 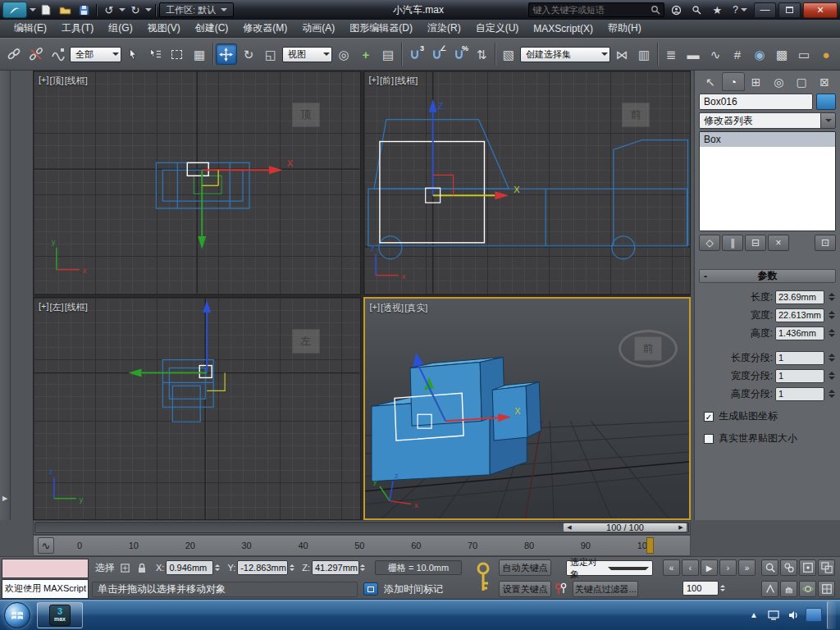 What do you see at coordinates (199, 54) in the screenshot?
I see `window-crossing-toggle-button: ▦` at bounding box center [199, 54].